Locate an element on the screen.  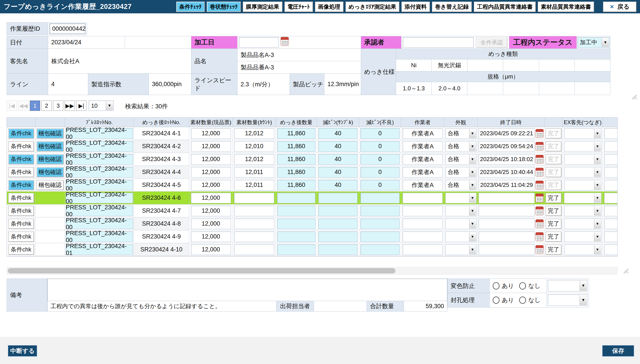
resize-grip-icon is located at coordinates (634, 97).